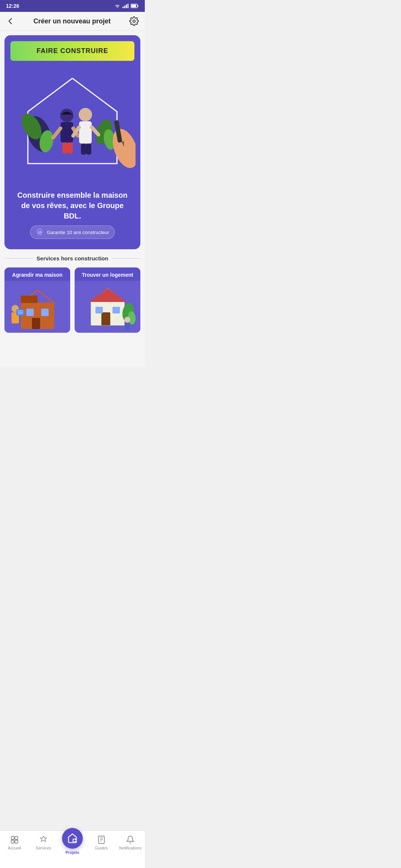  I want to click on section-divider: Services hors construction, so click(72, 258).